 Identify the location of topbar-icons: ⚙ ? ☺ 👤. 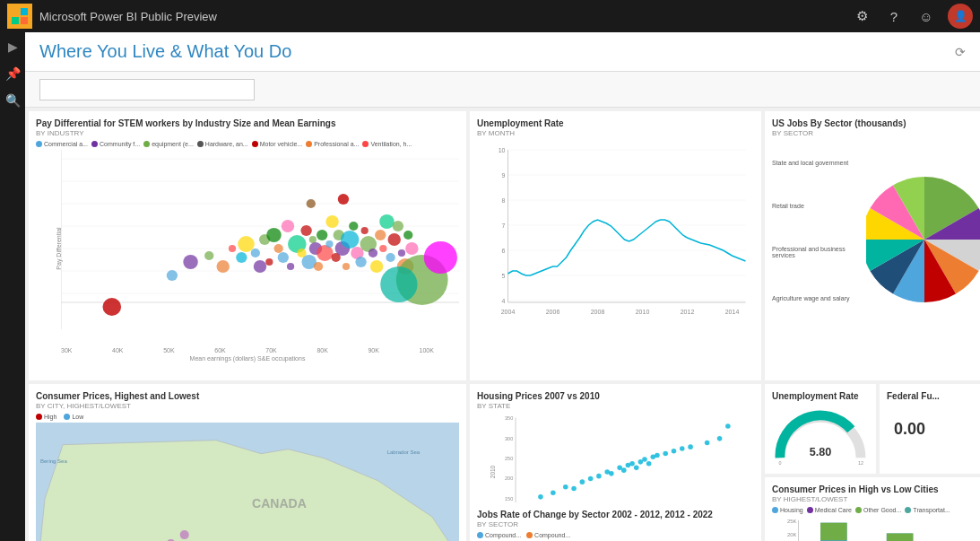
(912, 16).